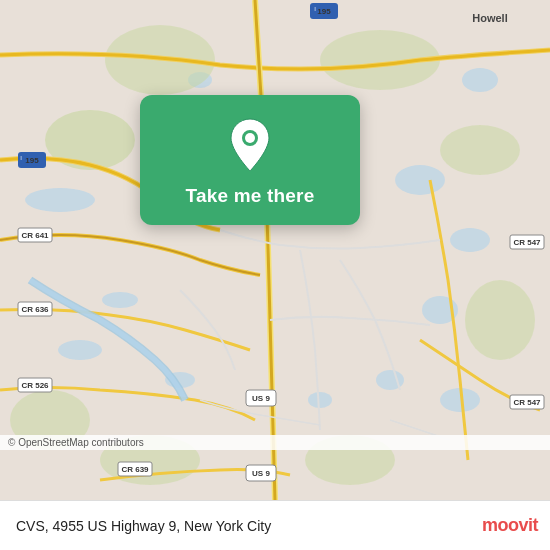 Image resolution: width=550 pixels, height=550 pixels. What do you see at coordinates (510, 526) in the screenshot?
I see `moovit-logo: moovit` at bounding box center [510, 526].